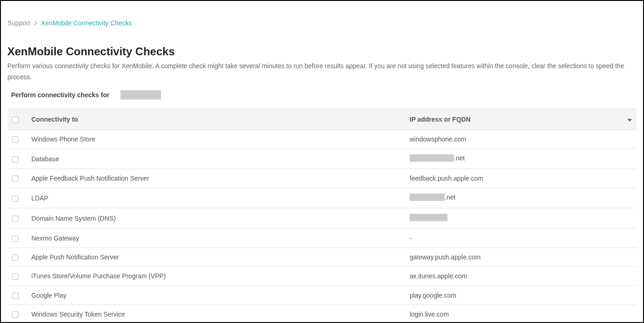  I want to click on table-row: Apple Push Notification Servergateway.pu…, so click(322, 257).